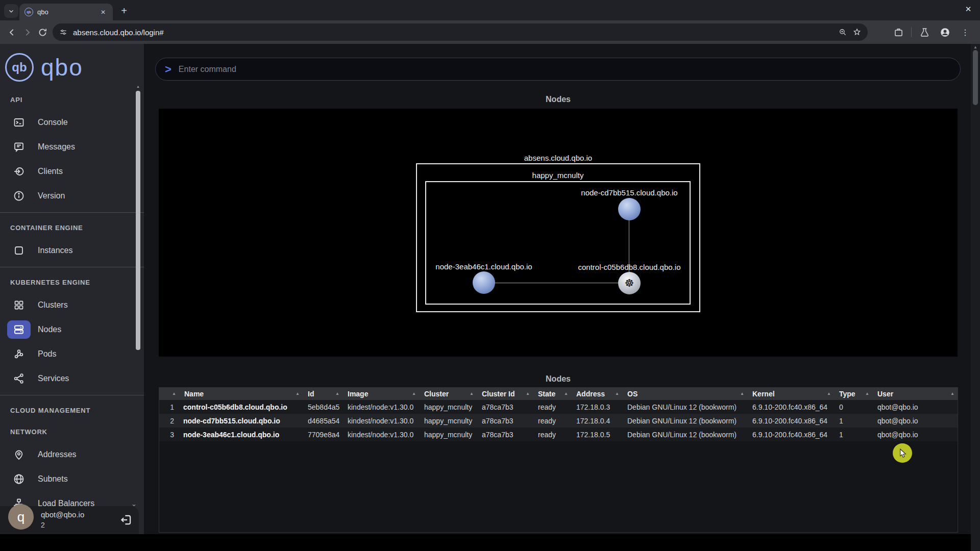 This screenshot has width=980, height=551. What do you see at coordinates (449, 394) in the screenshot?
I see `column-header-cluster: Cluster▲` at bounding box center [449, 394].